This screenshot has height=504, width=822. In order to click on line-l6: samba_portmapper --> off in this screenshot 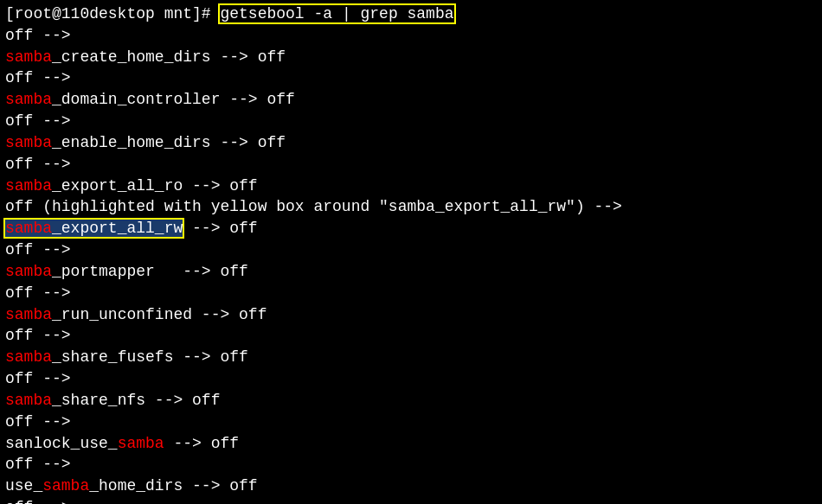, I will do `click(411, 271)`.